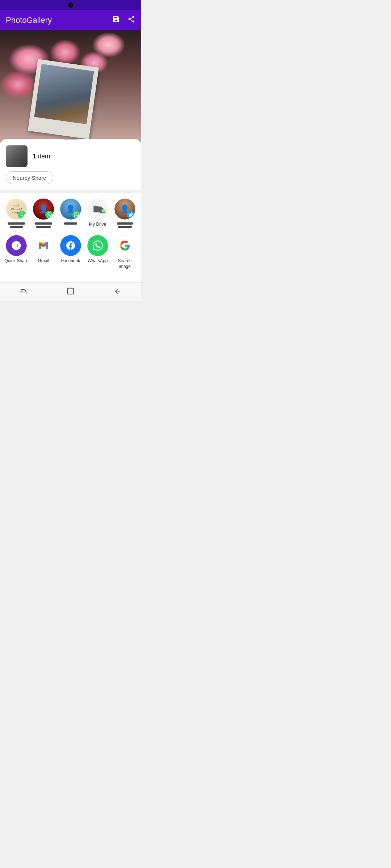 This screenshot has height=868, width=391. Describe the element at coordinates (24, 292) in the screenshot. I see `nav-menu-icon` at that location.